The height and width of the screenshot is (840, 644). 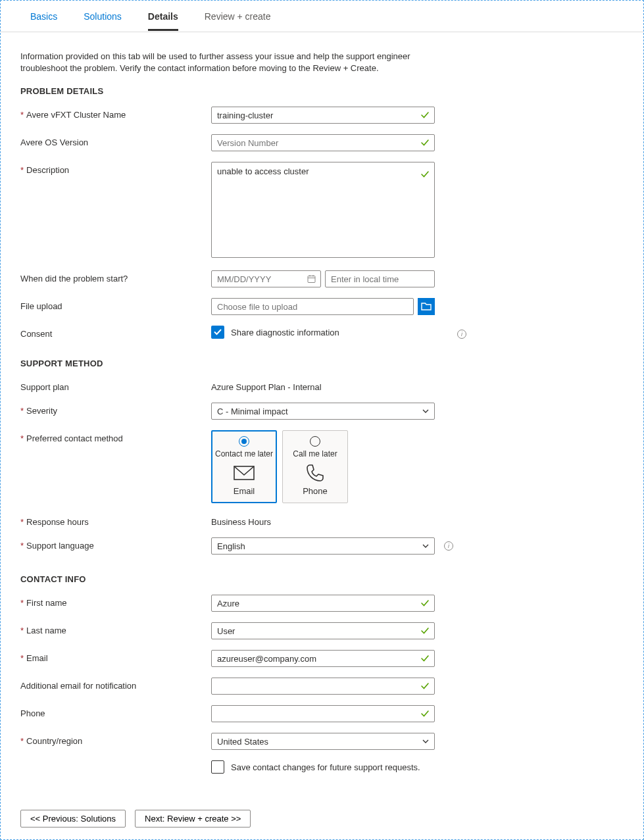 What do you see at coordinates (78, 685) in the screenshot?
I see `additional-email-label: Additional email for notification` at bounding box center [78, 685].